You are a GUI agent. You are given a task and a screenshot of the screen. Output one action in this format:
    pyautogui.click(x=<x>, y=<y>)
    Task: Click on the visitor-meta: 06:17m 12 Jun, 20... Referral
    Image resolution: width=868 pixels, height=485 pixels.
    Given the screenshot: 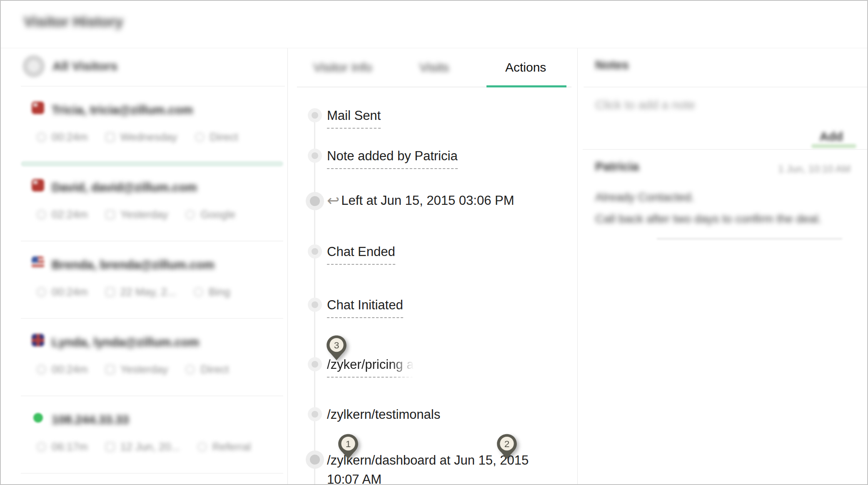 What is the action you would take?
    pyautogui.click(x=152, y=447)
    